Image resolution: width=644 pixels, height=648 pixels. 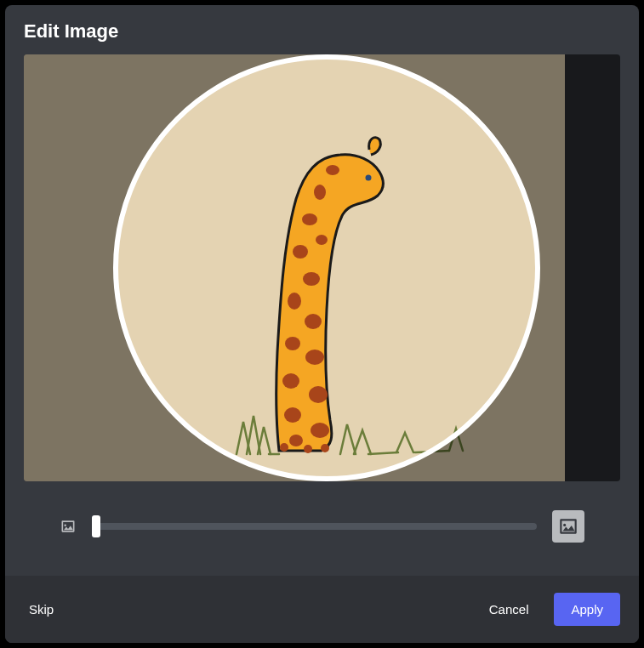 What do you see at coordinates (315, 526) in the screenshot?
I see `zoom-slider-track` at bounding box center [315, 526].